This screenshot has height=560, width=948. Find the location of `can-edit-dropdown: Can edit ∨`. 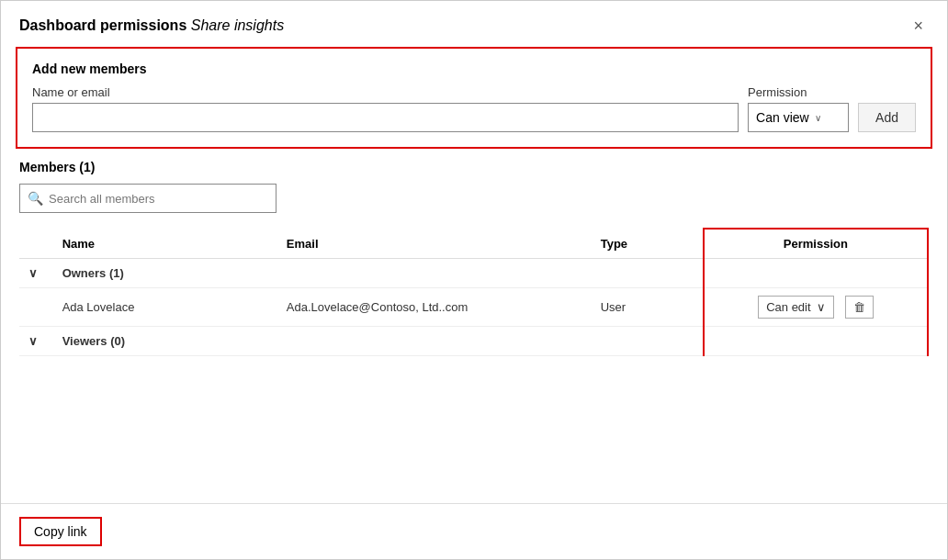

can-edit-dropdown: Can edit ∨ is located at coordinates (796, 307).